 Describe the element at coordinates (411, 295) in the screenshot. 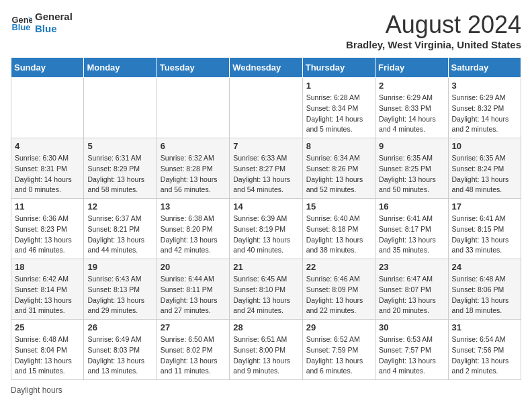

I see `day-info: Sunrise: 6:47 AMSunset: 8:07 PMDaylight:…` at that location.